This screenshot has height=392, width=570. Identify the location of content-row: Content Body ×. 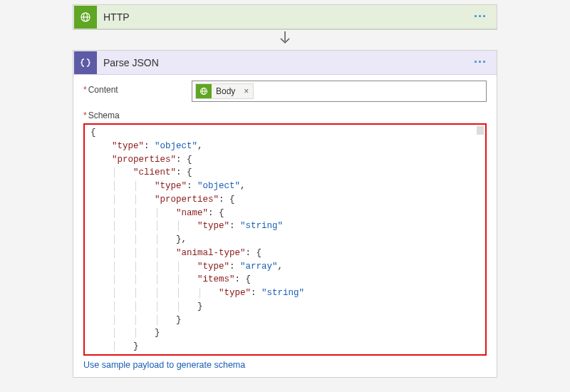
(285, 91).